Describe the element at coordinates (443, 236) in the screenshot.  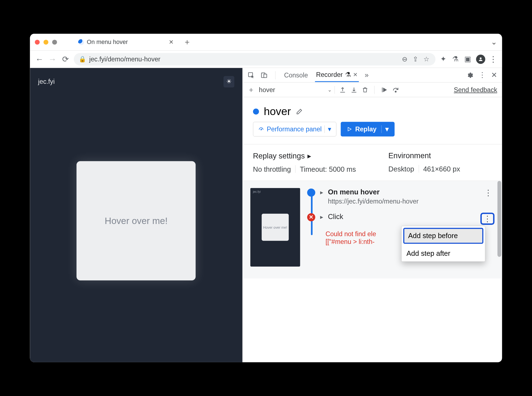
I see `menu-item-add-step-before: Add step before` at that location.